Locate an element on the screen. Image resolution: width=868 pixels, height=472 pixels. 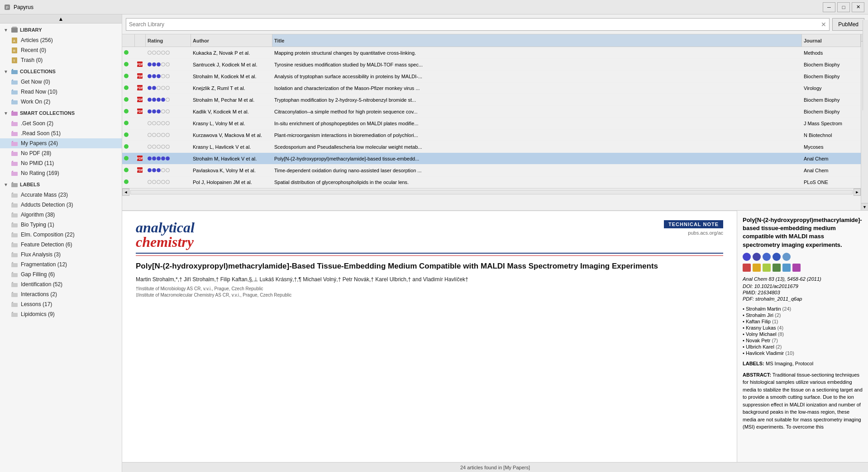
sidebar-item-featuredetection: Feature Detection (6) is located at coordinates (61, 245).